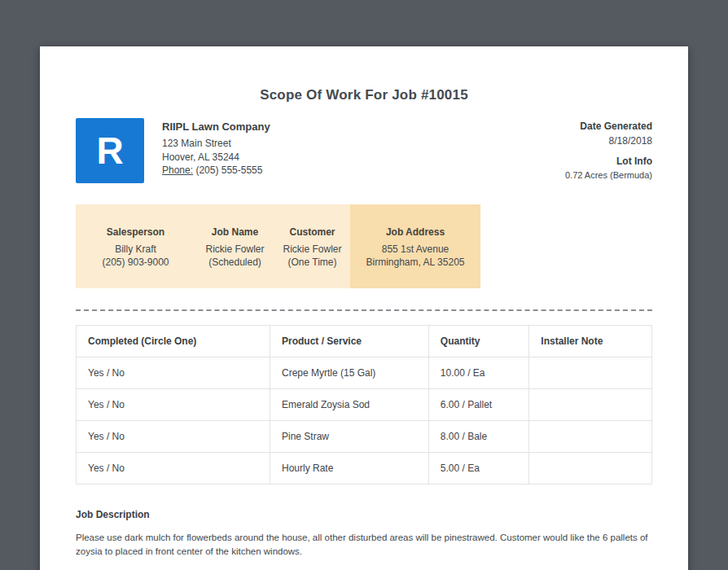 The height and width of the screenshot is (570, 728). What do you see at coordinates (350, 436) in the screenshot?
I see `cell-product: Pine Straw` at bounding box center [350, 436].